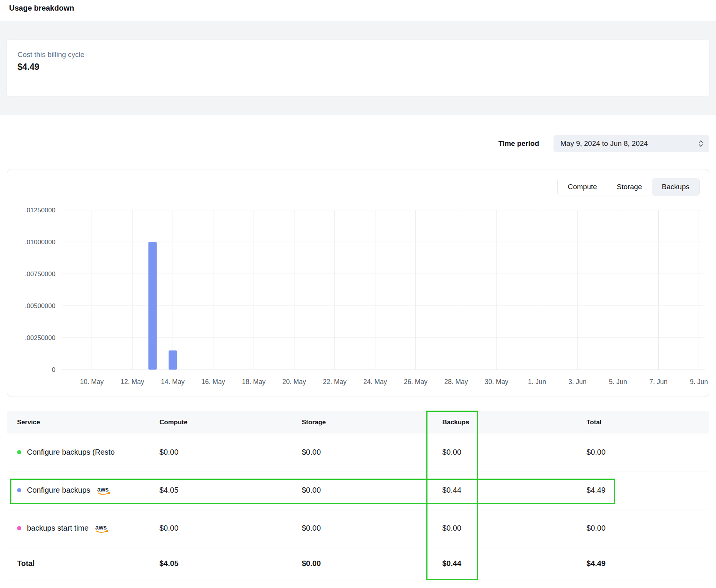 This screenshot has width=716, height=588. Describe the element at coordinates (78, 528) in the screenshot. I see `service-cell: backups start time aws` at that location.